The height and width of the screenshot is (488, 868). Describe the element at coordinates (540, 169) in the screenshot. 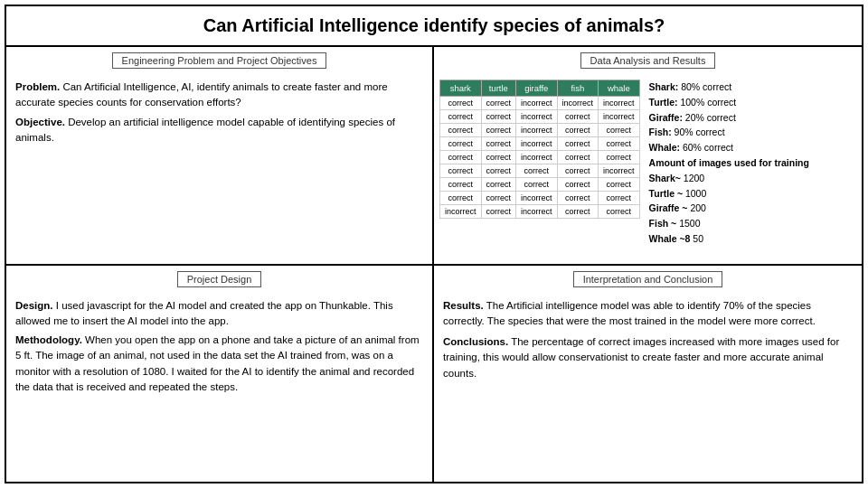

I see `results-table-wrap: sharkturtlegiraffefishwhalecorrectcorrec…` at that location.